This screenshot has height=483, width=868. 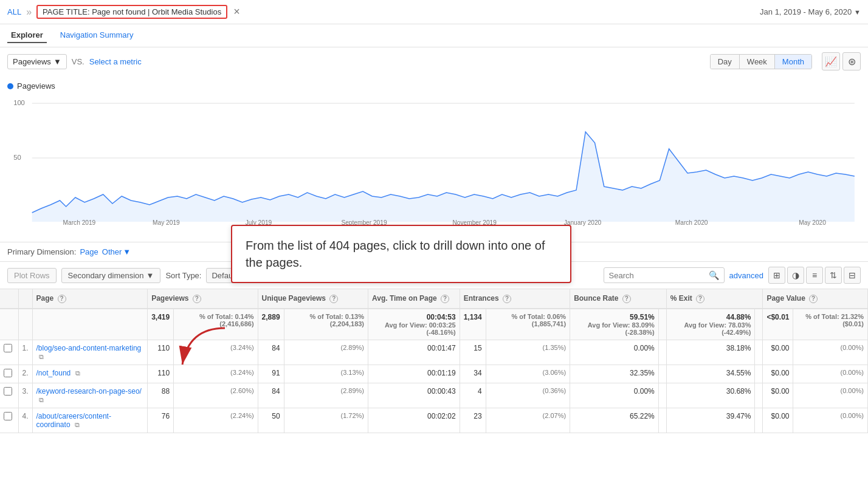 I want to click on row-1-pval: $0.00, so click(x=778, y=352).